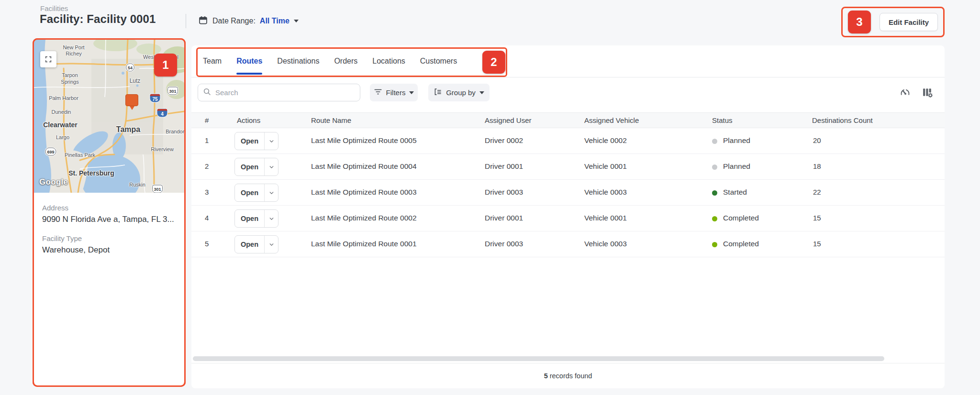 Image resolution: width=980 pixels, height=395 pixels. Describe the element at coordinates (817, 244) in the screenshot. I see `destinations-count: 15` at that location.